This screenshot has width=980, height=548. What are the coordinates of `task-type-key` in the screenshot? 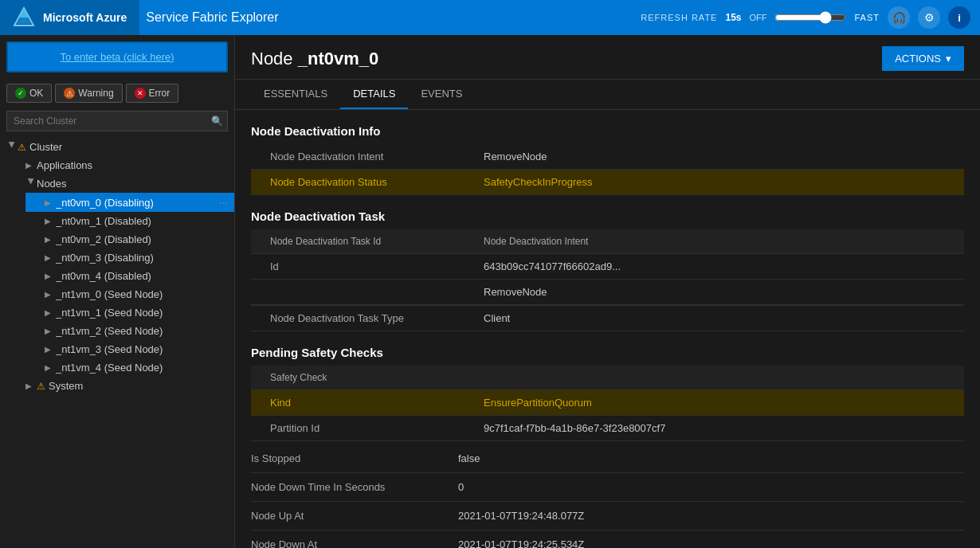 It's located at (363, 292).